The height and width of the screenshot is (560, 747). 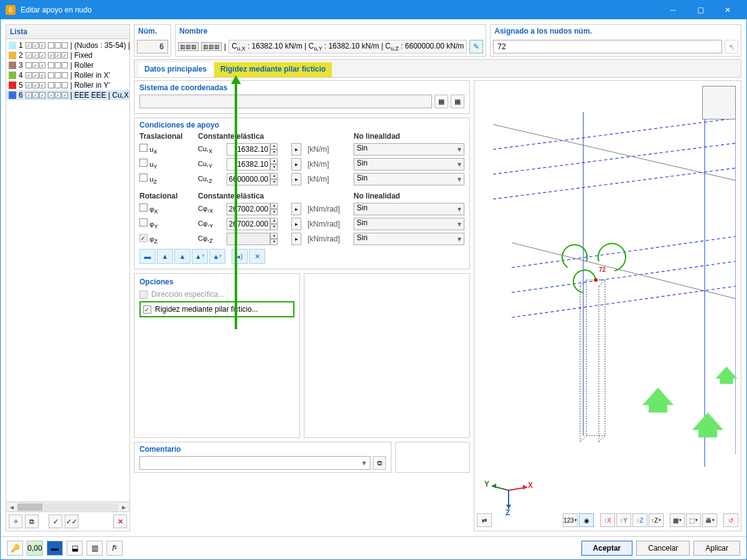 What do you see at coordinates (438, 68) in the screenshot?
I see `tab-bar: Datos principales Rigidez mediante pilar…` at bounding box center [438, 68].